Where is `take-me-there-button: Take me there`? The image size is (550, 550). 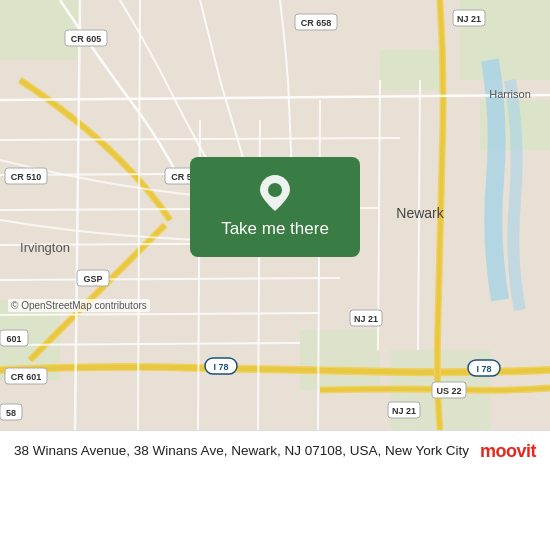 take-me-there-button: Take me there is located at coordinates (275, 229).